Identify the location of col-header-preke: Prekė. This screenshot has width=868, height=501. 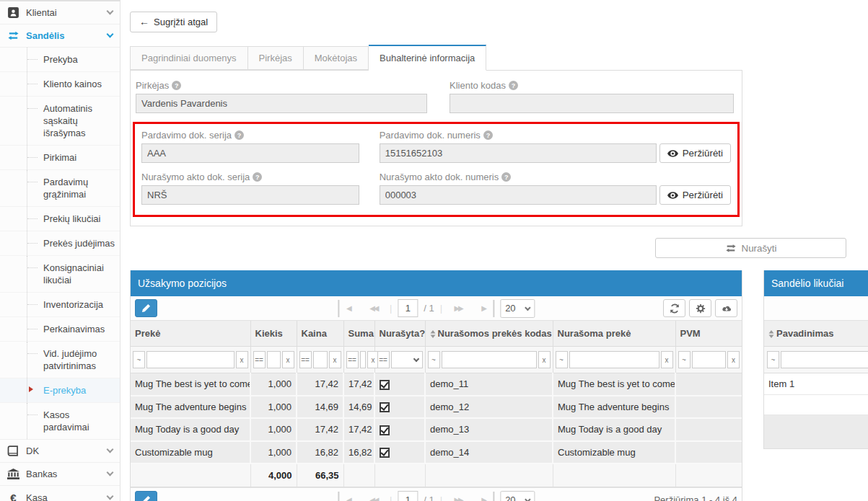
(190, 334).